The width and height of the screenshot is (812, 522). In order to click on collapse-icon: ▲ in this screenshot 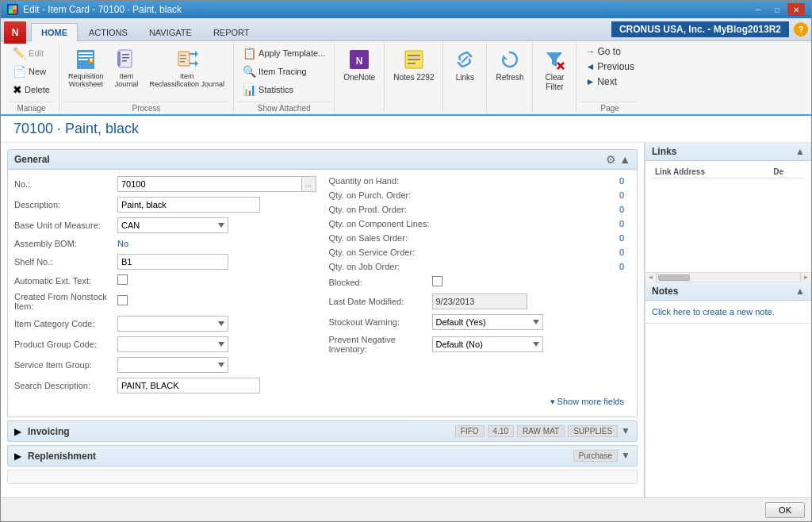, I will do `click(625, 159)`.